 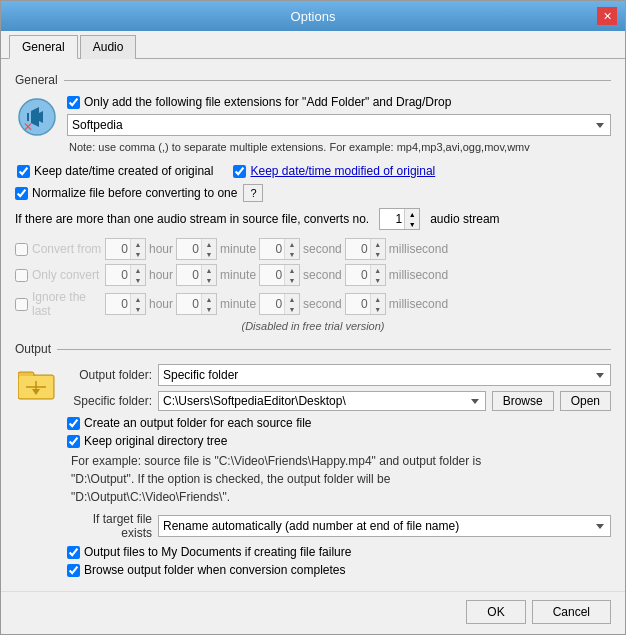 What do you see at coordinates (338, 80) in the screenshot?
I see `general-section-line` at bounding box center [338, 80].